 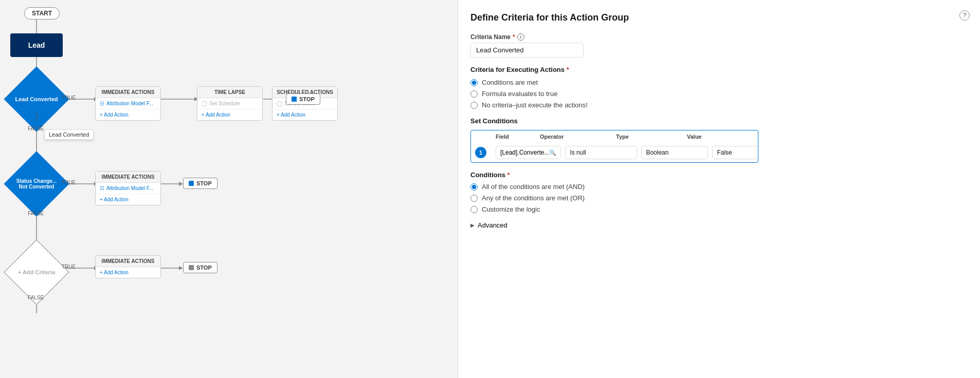 What do you see at coordinates (510, 82) in the screenshot?
I see `radio-conditions-met-label: Conditions are met` at bounding box center [510, 82].